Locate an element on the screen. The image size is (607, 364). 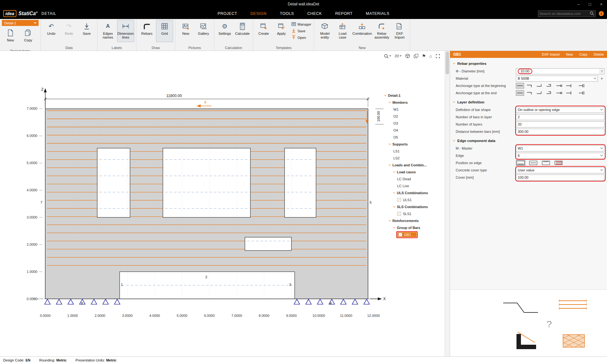
tree-node-uls: ULS Combinations is located at coordinates (412, 193).